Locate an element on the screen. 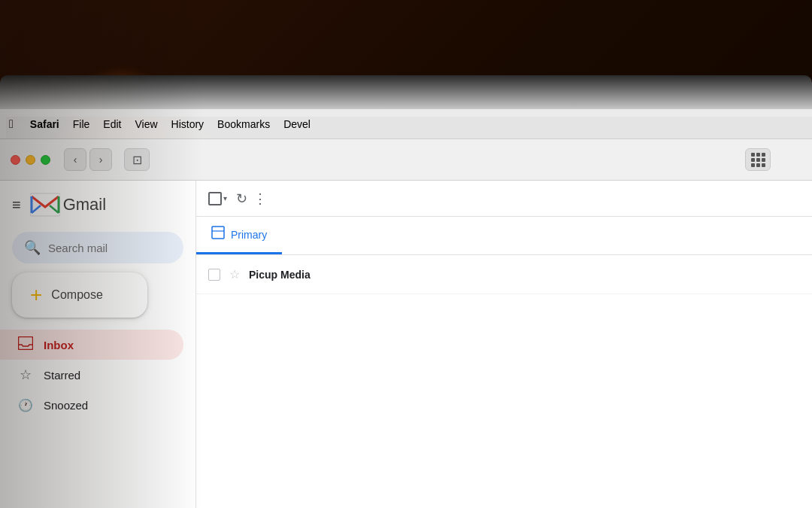  email-toolbar: ▾ ↻ ⋮ is located at coordinates (504, 199).